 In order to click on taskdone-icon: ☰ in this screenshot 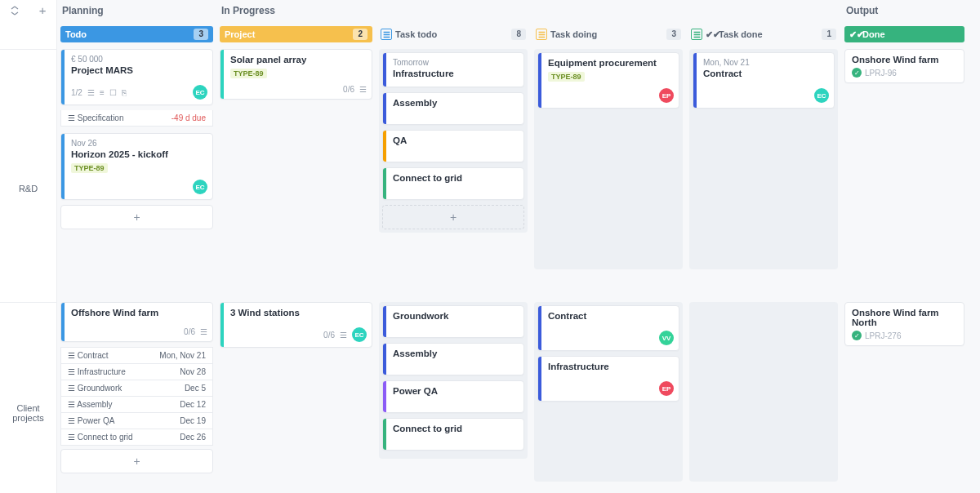, I will do `click(697, 34)`.